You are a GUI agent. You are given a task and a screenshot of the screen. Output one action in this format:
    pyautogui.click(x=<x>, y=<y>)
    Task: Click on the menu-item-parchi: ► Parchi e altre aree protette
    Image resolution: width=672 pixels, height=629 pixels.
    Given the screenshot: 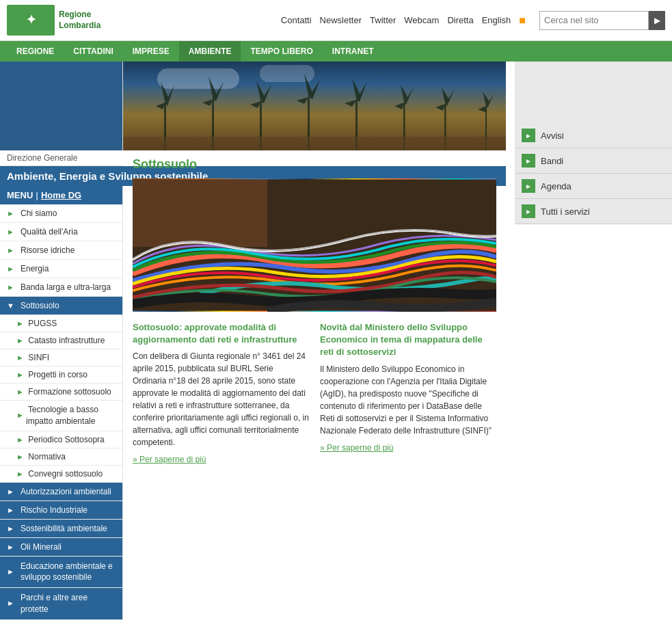 What is the action you would take?
    pyautogui.click(x=62, y=604)
    